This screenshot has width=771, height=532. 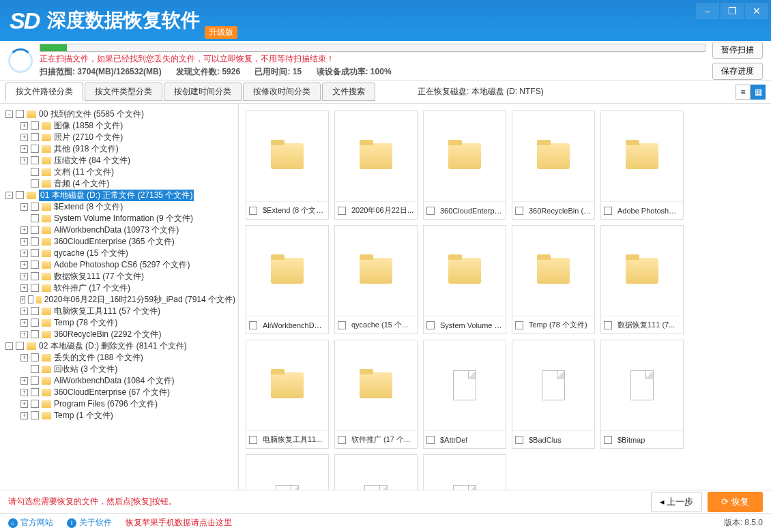 I want to click on maximize-button: ❐, so click(x=732, y=11).